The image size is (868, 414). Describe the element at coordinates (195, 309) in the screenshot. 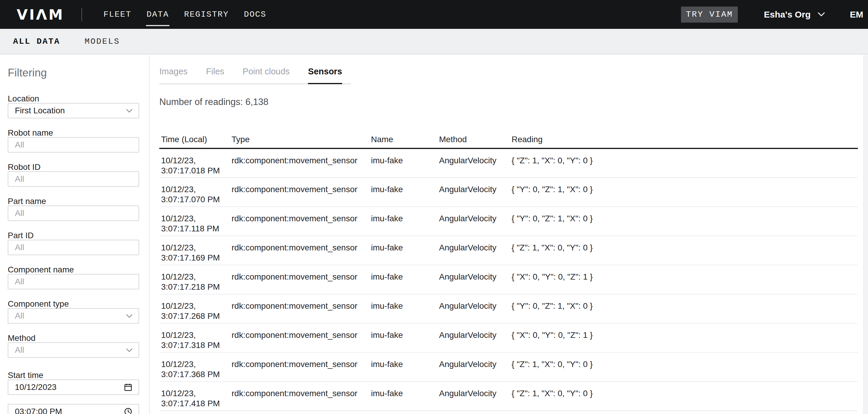

I see `cell-time: 10/12/23, 3:07:17.268 PM` at that location.